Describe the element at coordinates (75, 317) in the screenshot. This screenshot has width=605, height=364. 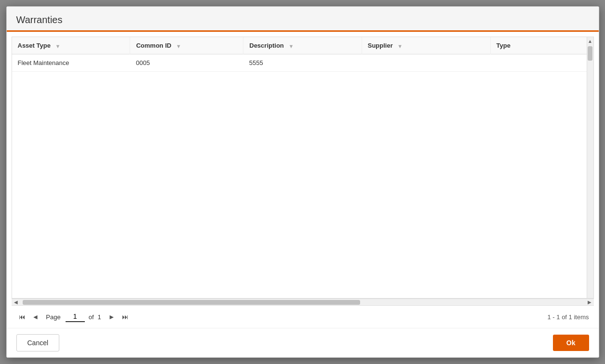
I see `page-number-input` at that location.